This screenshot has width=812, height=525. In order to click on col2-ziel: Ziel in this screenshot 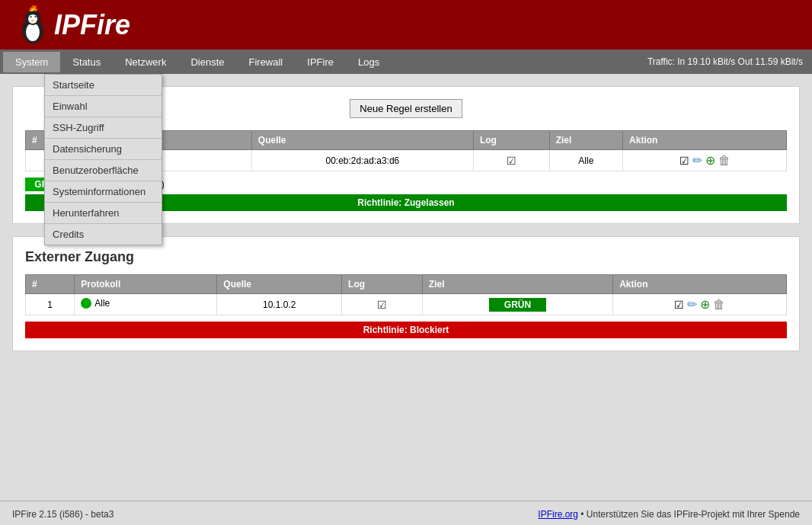, I will do `click(517, 285)`.